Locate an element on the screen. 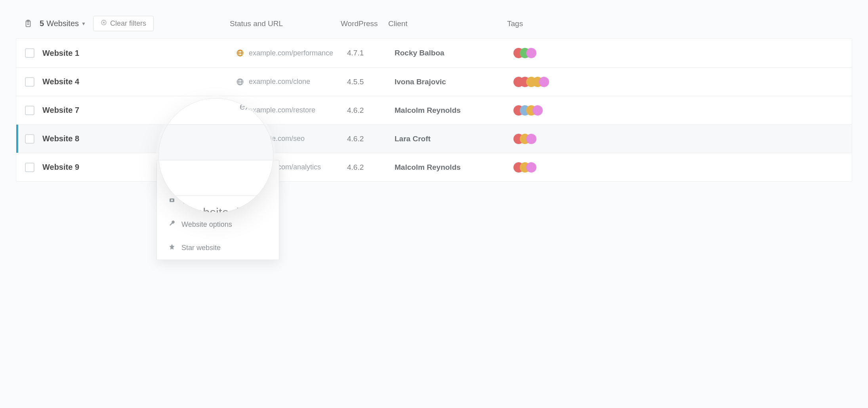  clear-filters-label: Clear filters is located at coordinates (128, 24).